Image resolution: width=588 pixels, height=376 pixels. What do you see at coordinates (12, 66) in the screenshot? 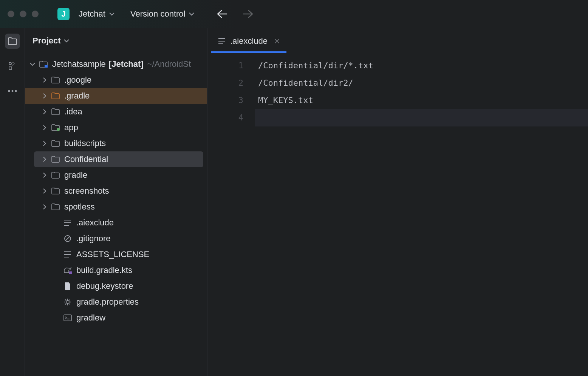
I see `structure-tool-button` at bounding box center [12, 66].